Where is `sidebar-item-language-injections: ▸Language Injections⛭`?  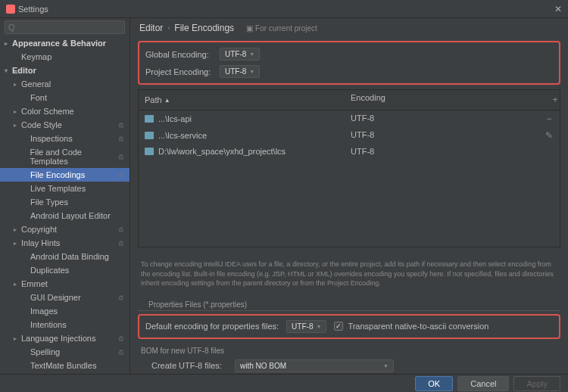 sidebar-item-language-injections: ▸Language Injections⛭ is located at coordinates (65, 338).